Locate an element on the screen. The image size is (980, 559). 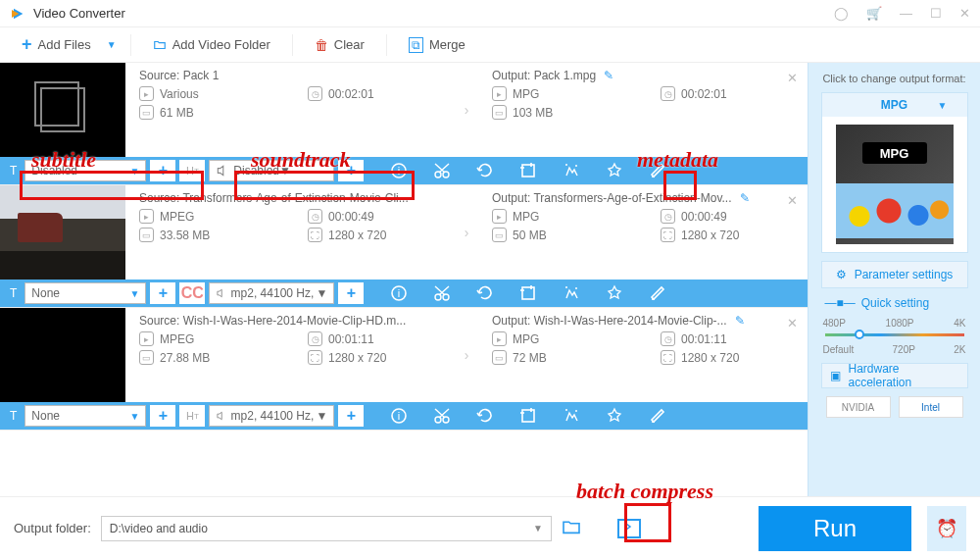
browse-folder-button is located at coordinates (571, 528).